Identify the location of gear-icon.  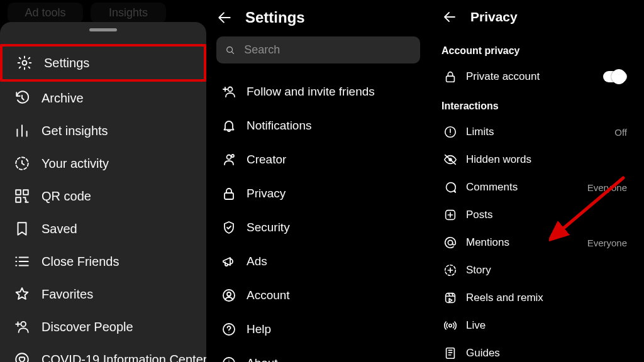
(25, 63).